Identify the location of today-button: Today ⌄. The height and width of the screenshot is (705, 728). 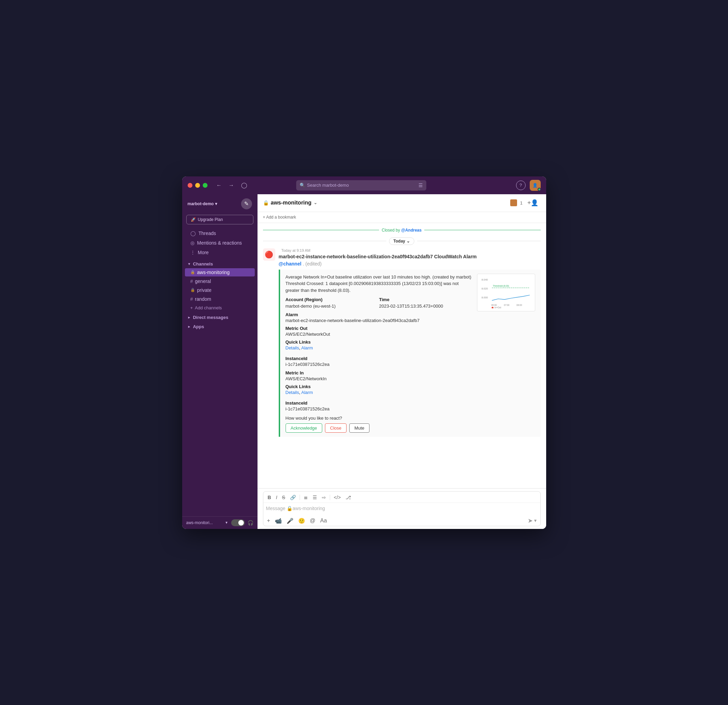
(402, 241).